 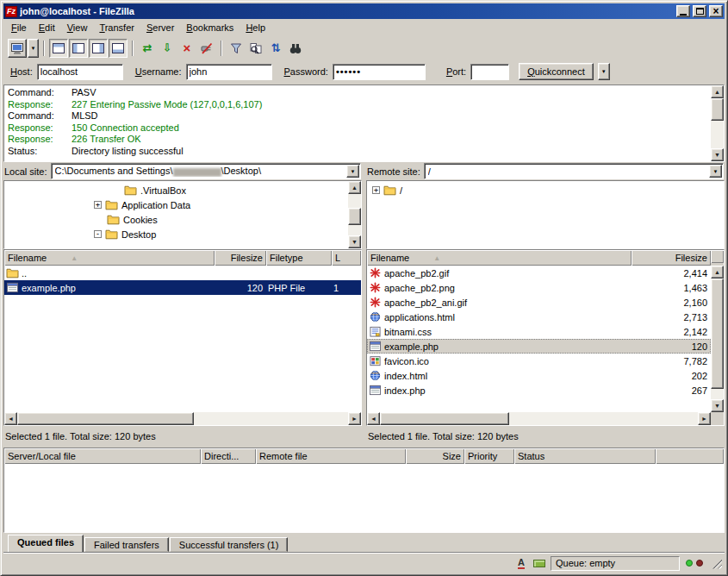 I want to click on tab-failed-transfers: Failed transfers, so click(x=127, y=545).